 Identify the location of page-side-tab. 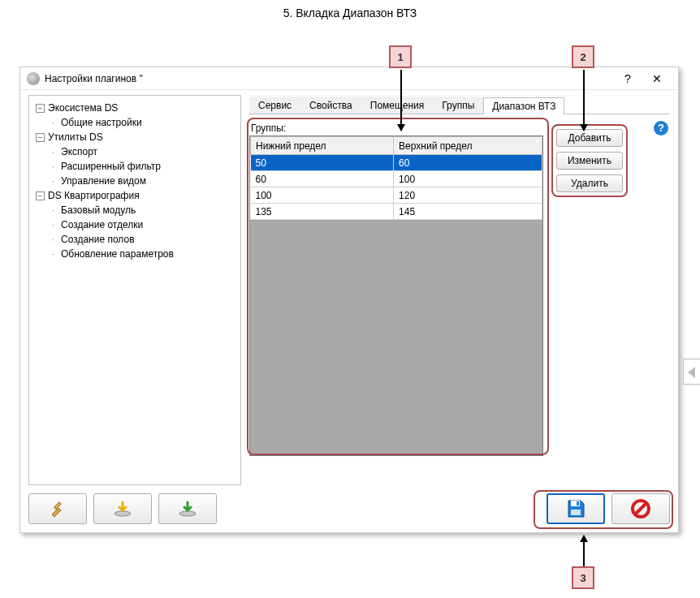
(692, 372).